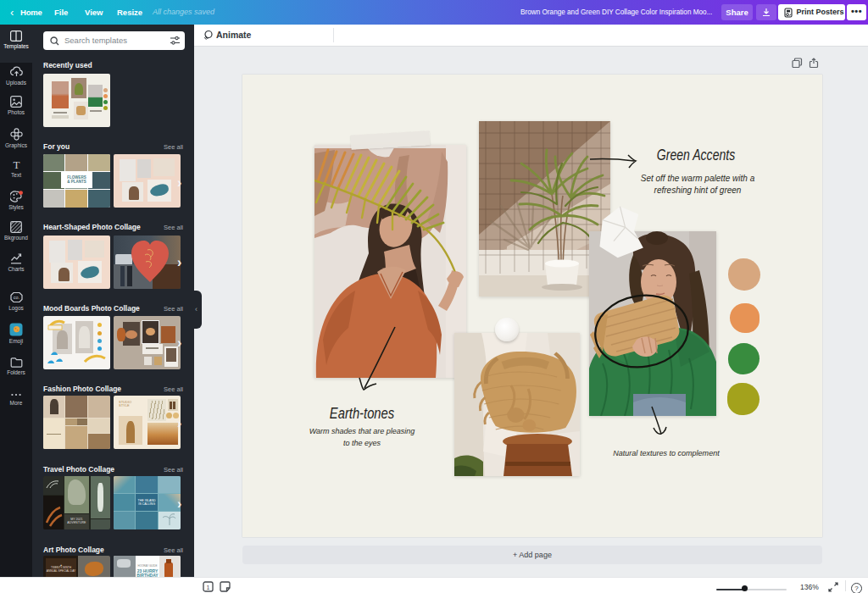 This screenshot has width=868, height=593. I want to click on svg-text: 1, so click(209, 588).